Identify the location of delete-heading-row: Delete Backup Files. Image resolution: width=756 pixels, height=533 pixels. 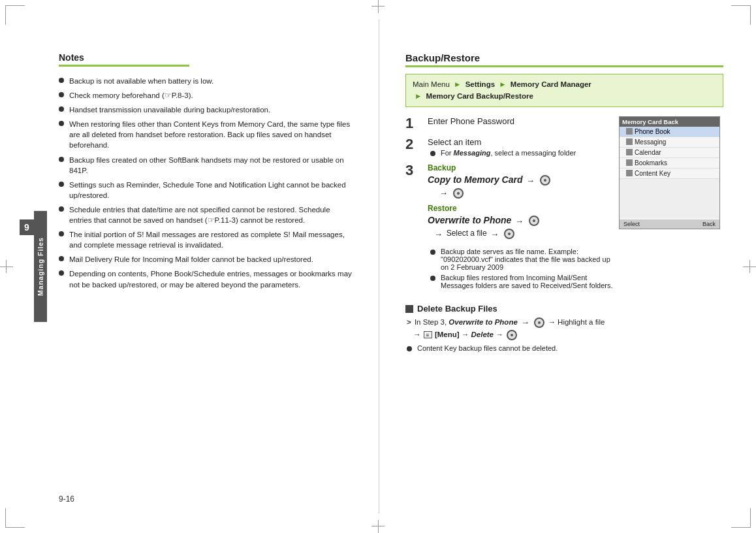
(564, 308).